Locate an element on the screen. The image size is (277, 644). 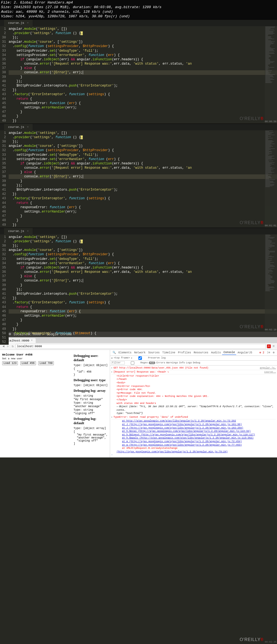
page-content: Welcome User #456 Set a new user Load 12… is located at coordinates (36, 404).